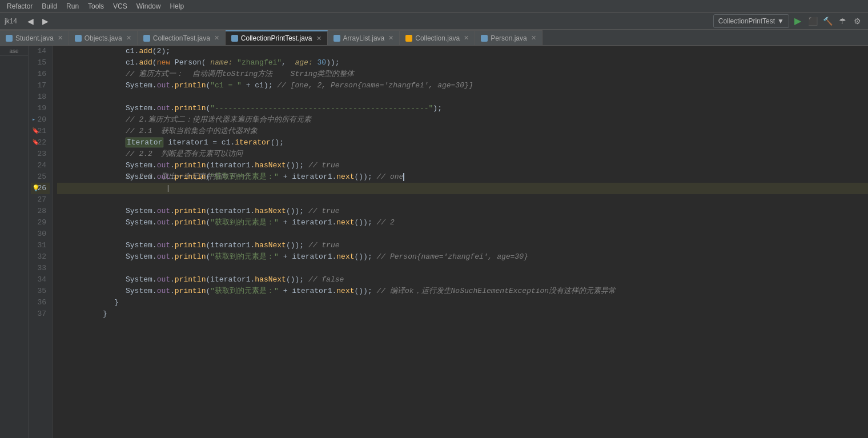 This screenshot has height=438, width=868. What do you see at coordinates (168, 188) in the screenshot?
I see `cursor-indicator: |` at bounding box center [168, 188].